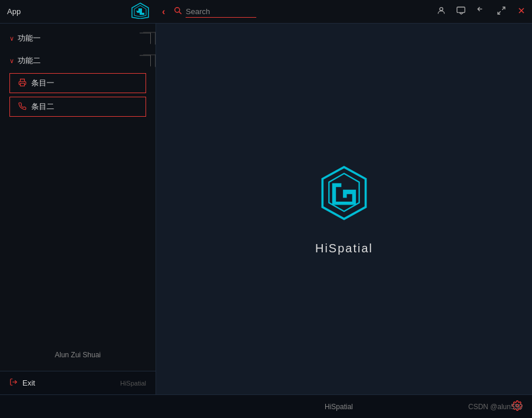  I want to click on sidebar-item-1-label: 条目一, so click(42, 83).